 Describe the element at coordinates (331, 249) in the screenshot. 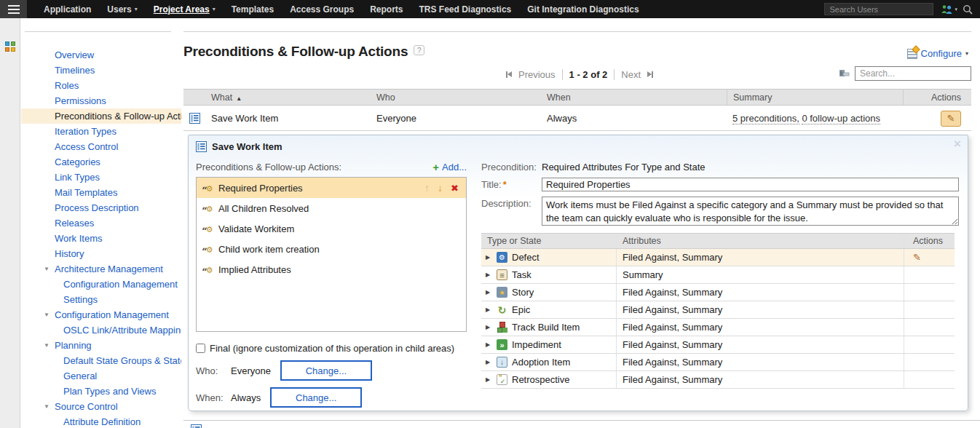

I see `precondition-item: “⚙ Child work item creation ↑ ↓ ✖` at that location.